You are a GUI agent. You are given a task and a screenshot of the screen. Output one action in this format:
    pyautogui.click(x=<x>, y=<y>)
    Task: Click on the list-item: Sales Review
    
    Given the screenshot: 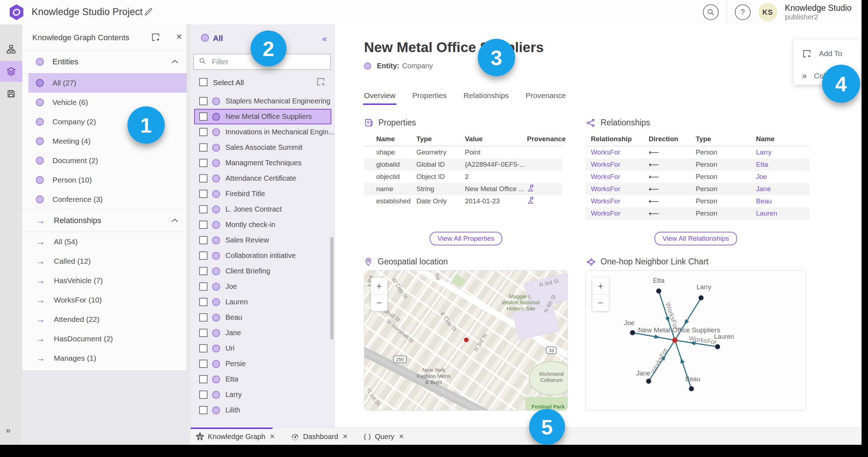 What is the action you would take?
    pyautogui.click(x=263, y=240)
    